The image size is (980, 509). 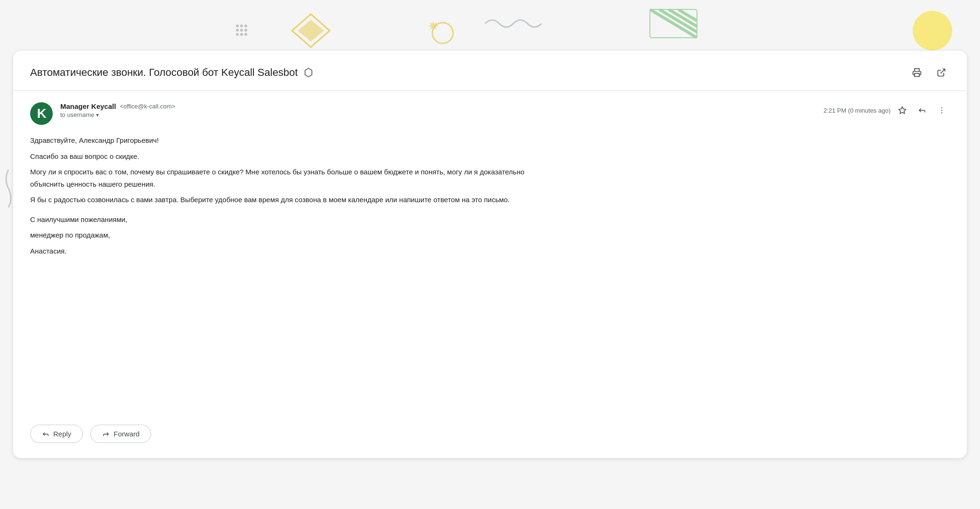 What do you see at coordinates (147, 107) in the screenshot?
I see `sender-email: <office@k-call.com>` at bounding box center [147, 107].